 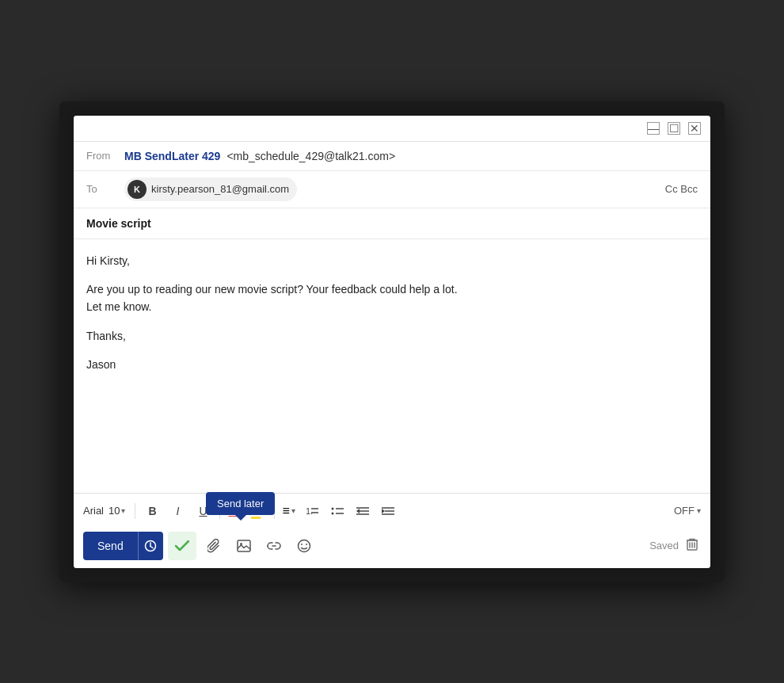 I want to click on font-size-value: 10, so click(x=114, y=510).